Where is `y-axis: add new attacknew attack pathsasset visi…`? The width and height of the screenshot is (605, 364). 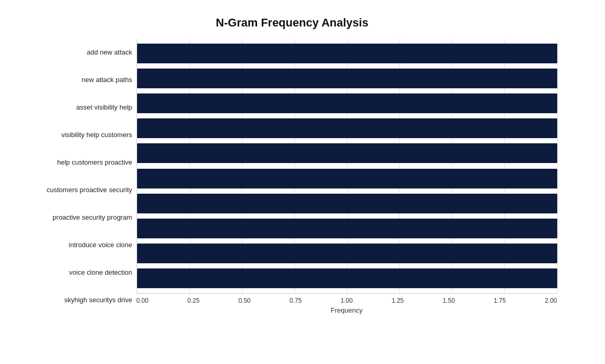 y-axis: add new attacknew attack pathsasset visi… is located at coordinates (82, 177).